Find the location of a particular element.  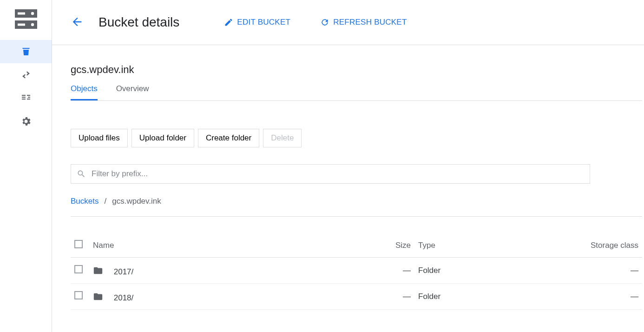

edit-bucket-button: EDIT BUCKET is located at coordinates (257, 22).